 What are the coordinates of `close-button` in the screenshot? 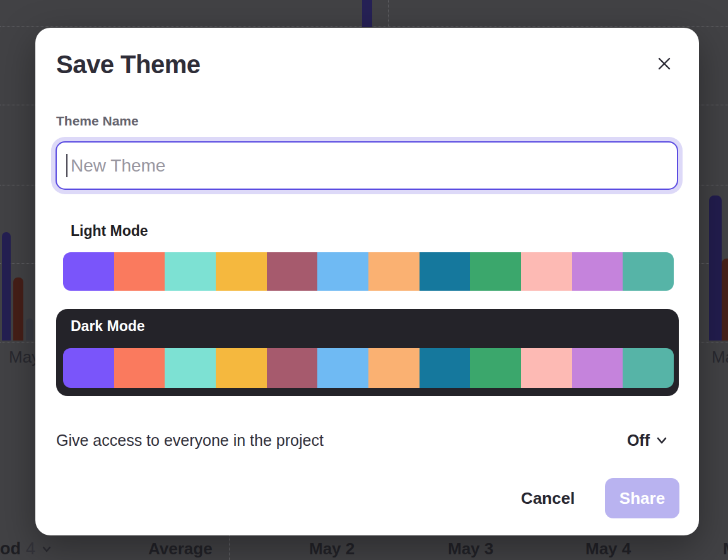 It's located at (664, 64).